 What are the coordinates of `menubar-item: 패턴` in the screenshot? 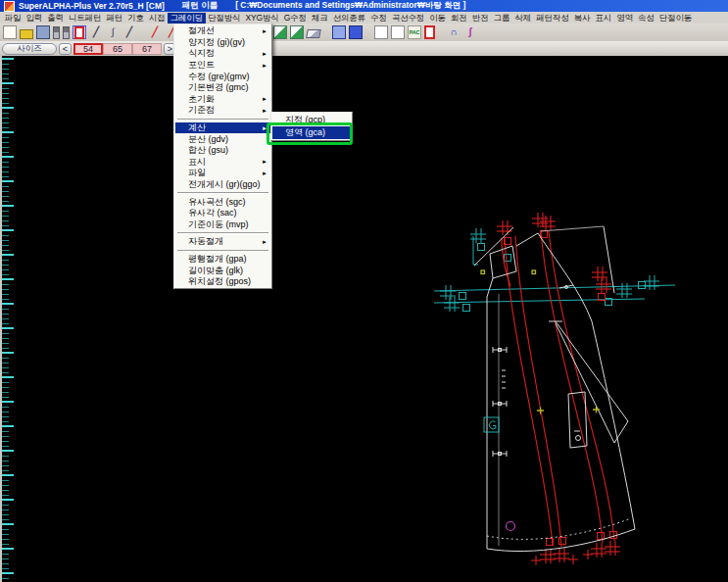 It's located at (115, 18).